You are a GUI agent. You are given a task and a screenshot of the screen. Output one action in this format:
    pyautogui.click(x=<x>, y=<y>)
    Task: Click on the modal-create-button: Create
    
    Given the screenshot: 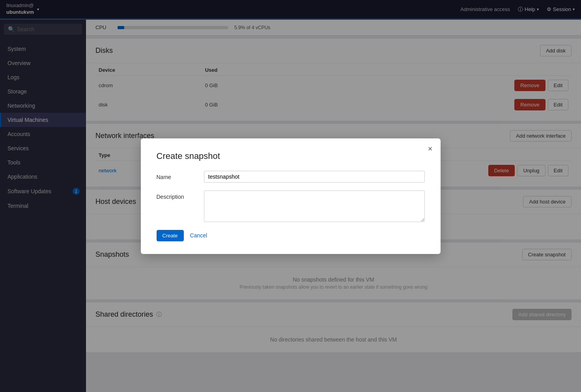 What is the action you would take?
    pyautogui.click(x=170, y=236)
    